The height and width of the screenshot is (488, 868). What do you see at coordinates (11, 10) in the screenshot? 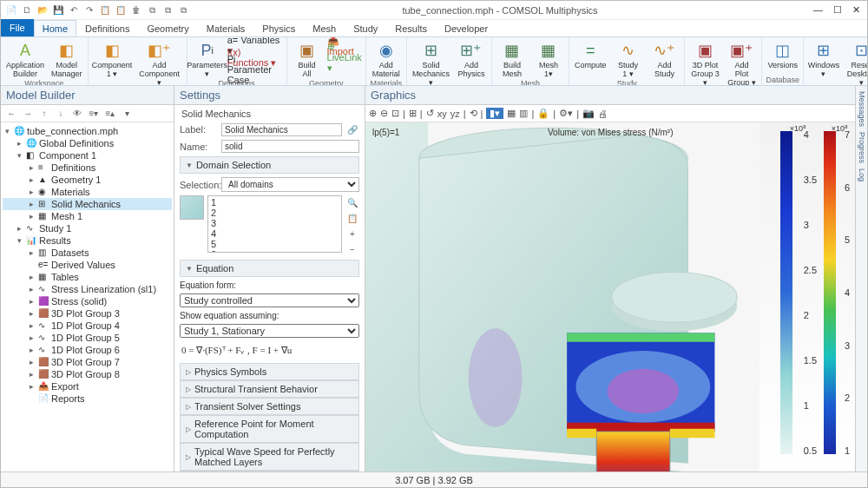
I see `qat-btn-0: 📄` at bounding box center [11, 10].